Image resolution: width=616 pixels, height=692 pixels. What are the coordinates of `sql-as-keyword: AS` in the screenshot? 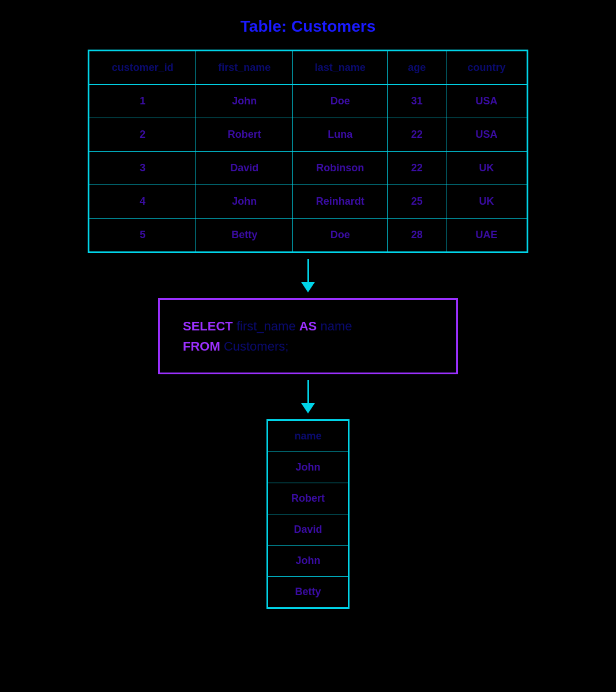 It's located at (308, 326).